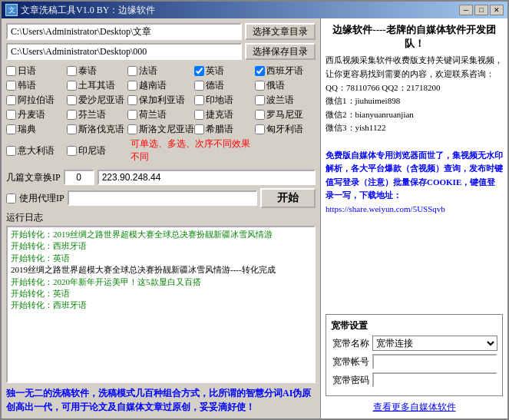 This screenshot has width=509, height=420. Describe the element at coordinates (259, 129) in the screenshot. I see `checkbox-hungarian-input` at that location.